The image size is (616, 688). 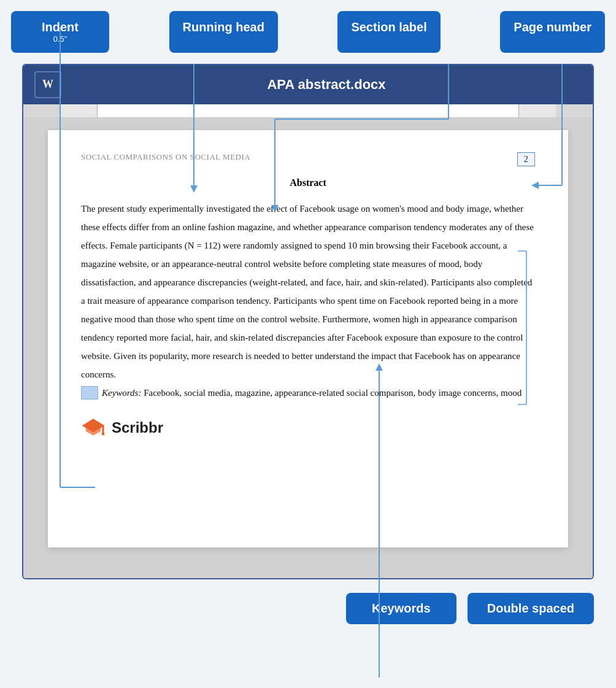 What do you see at coordinates (308, 111) in the screenshot?
I see `ruler` at bounding box center [308, 111].